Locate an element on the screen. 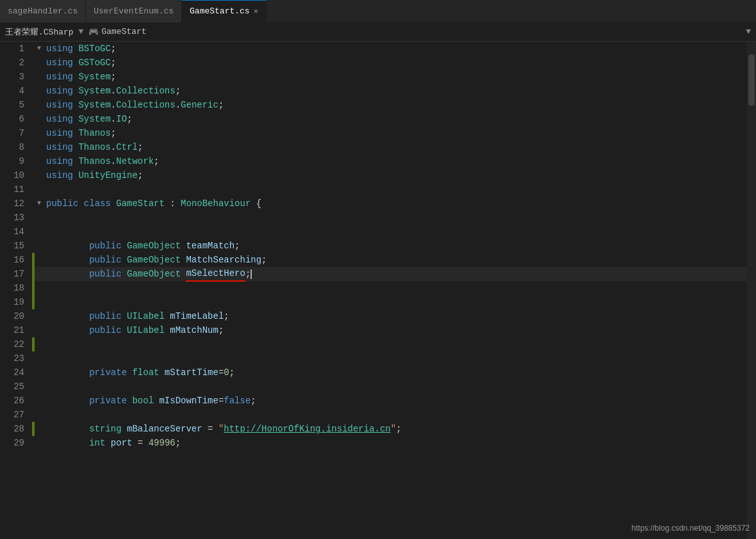  tab-sagehandler: sageHandler.cs is located at coordinates (43, 12).